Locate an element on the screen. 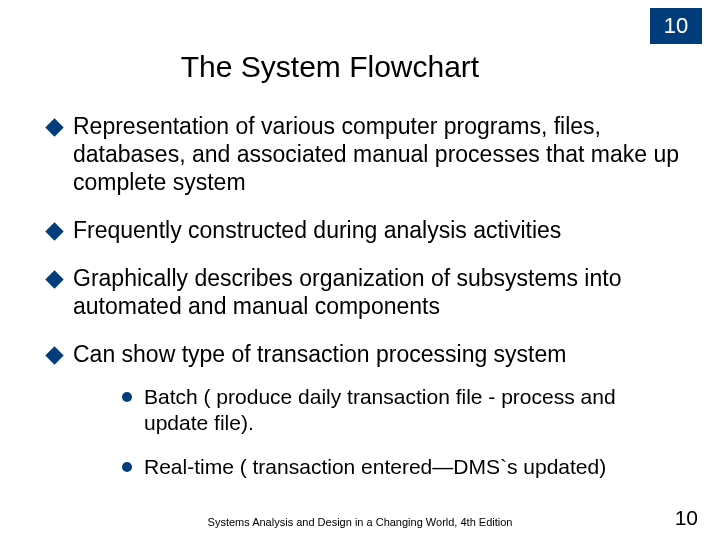 The image size is (720, 540). bullet-text: Frequently constructed during analysis a… is located at coordinates (376, 230).